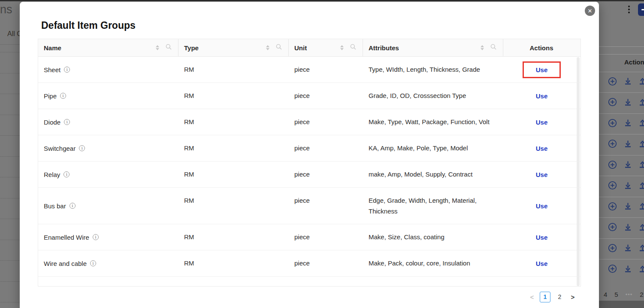 The width and height of the screenshot is (644, 308). What do you see at coordinates (553, 297) in the screenshot?
I see `modal-pagination: <12>` at bounding box center [553, 297].